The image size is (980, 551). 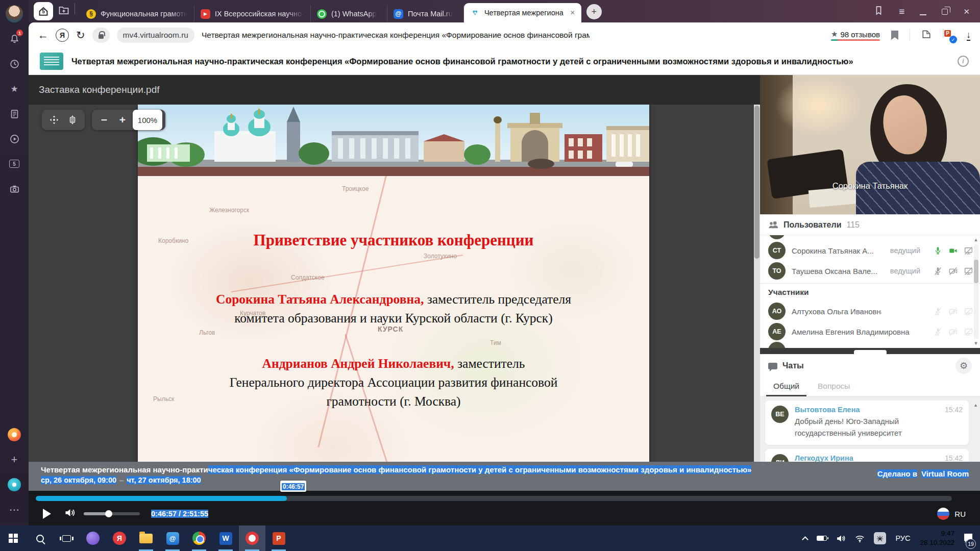 What do you see at coordinates (293, 486) in the screenshot?
I see `seek-tooltip: 0:46:57` at bounding box center [293, 486].